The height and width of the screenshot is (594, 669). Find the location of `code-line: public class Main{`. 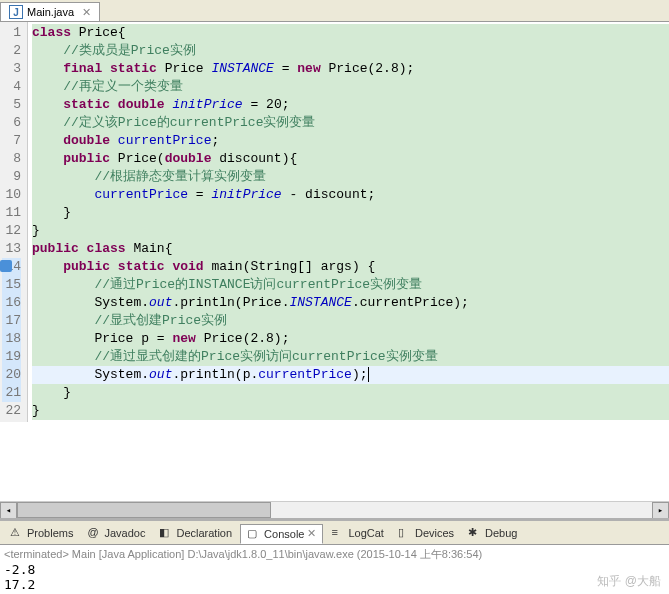

code-line: public class Main{ is located at coordinates (350, 249).